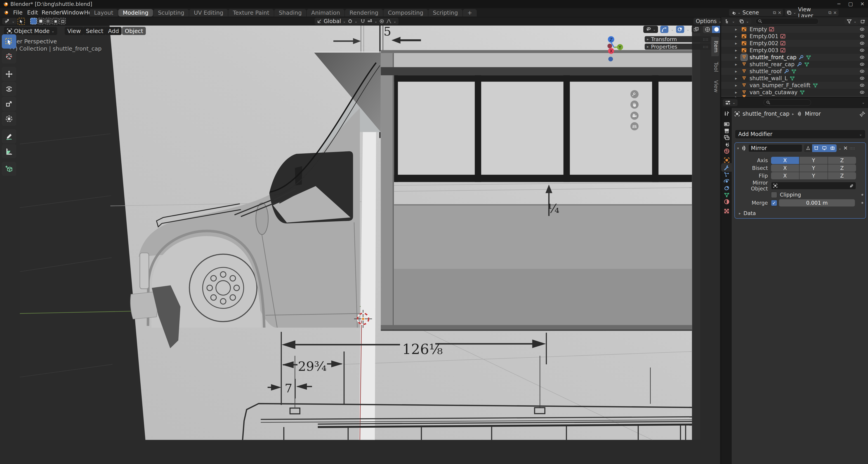 The image size is (868, 464). I want to click on tab-shading: Shading, so click(290, 13).